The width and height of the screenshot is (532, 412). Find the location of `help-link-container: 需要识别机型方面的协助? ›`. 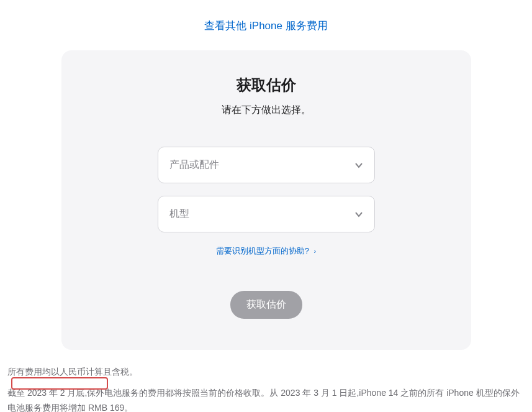

help-link-container: 需要识别机型方面的协助? › is located at coordinates (266, 251).